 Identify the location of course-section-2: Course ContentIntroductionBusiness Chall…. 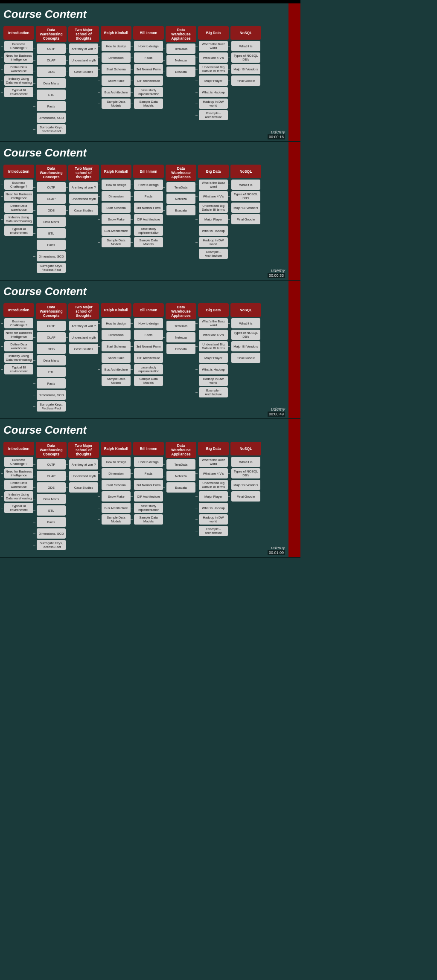
(150, 350).